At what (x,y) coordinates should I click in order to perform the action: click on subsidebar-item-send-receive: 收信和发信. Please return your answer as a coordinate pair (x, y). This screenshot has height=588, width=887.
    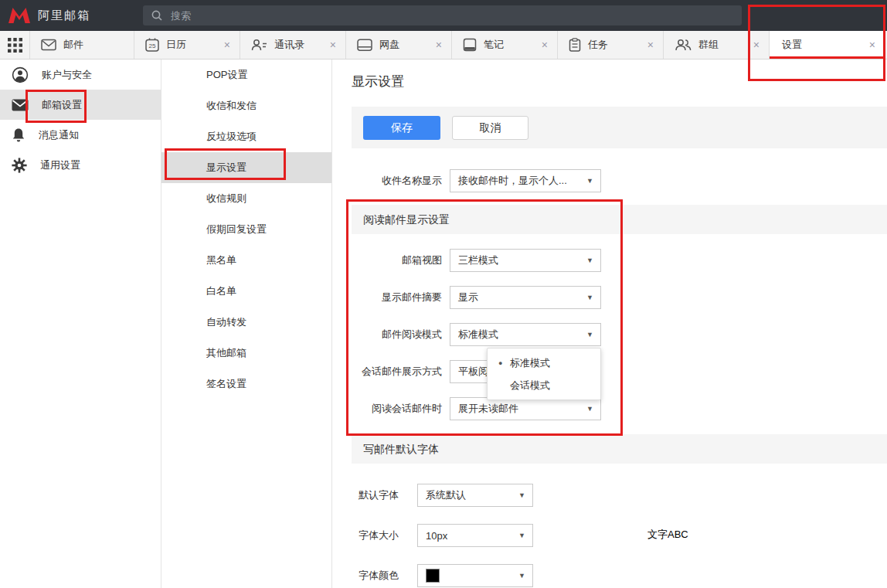
    Looking at the image, I should click on (246, 106).